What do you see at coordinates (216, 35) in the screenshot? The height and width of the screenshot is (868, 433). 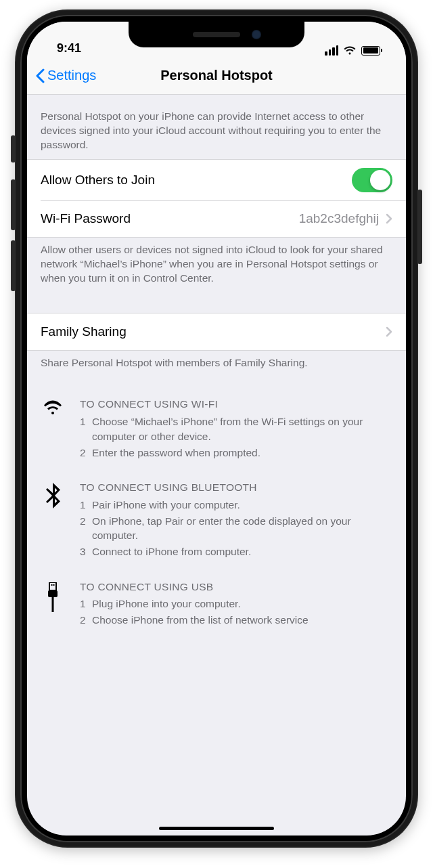 I see `notch` at bounding box center [216, 35].